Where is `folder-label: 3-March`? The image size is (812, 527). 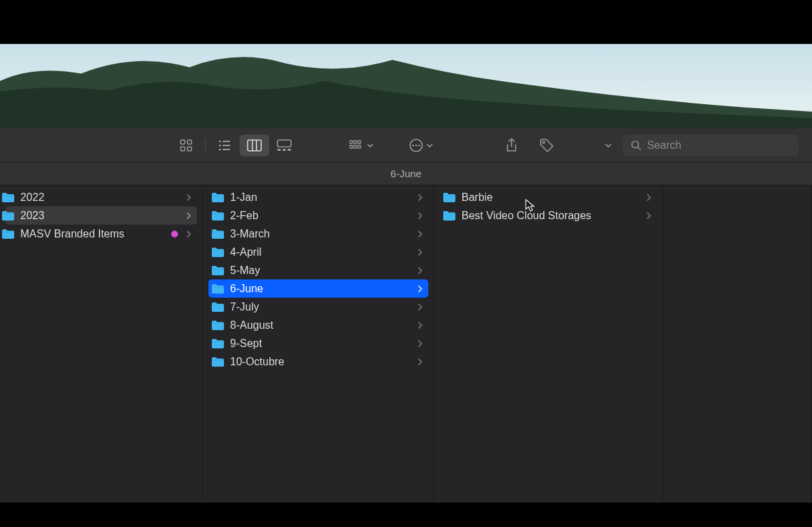 folder-label: 3-March is located at coordinates (321, 234).